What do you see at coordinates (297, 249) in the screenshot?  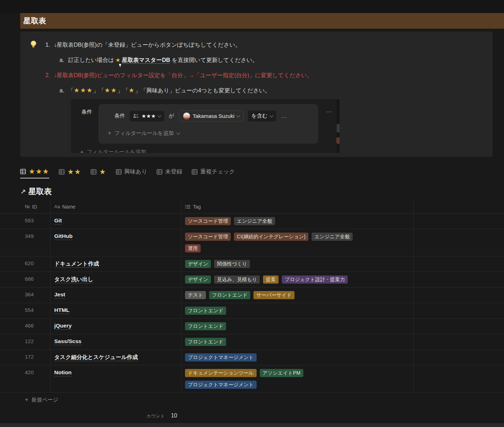 I see `tag-line: 運用` at bounding box center [297, 249].